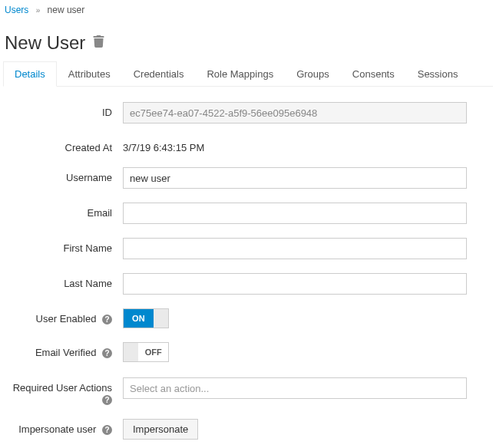  Describe the element at coordinates (17, 10) in the screenshot. I see `breadcrumb-users-link: Users` at that location.